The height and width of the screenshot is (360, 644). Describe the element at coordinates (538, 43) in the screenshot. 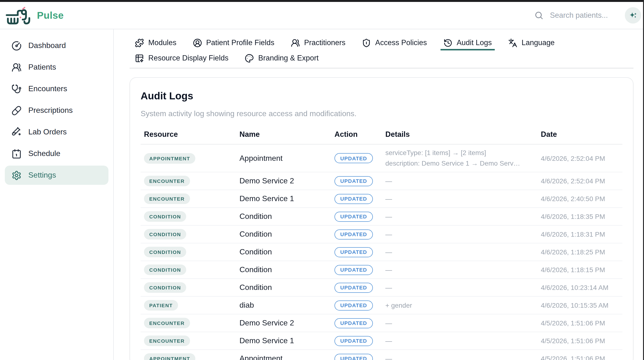

I see `tab-label: Language` at that location.